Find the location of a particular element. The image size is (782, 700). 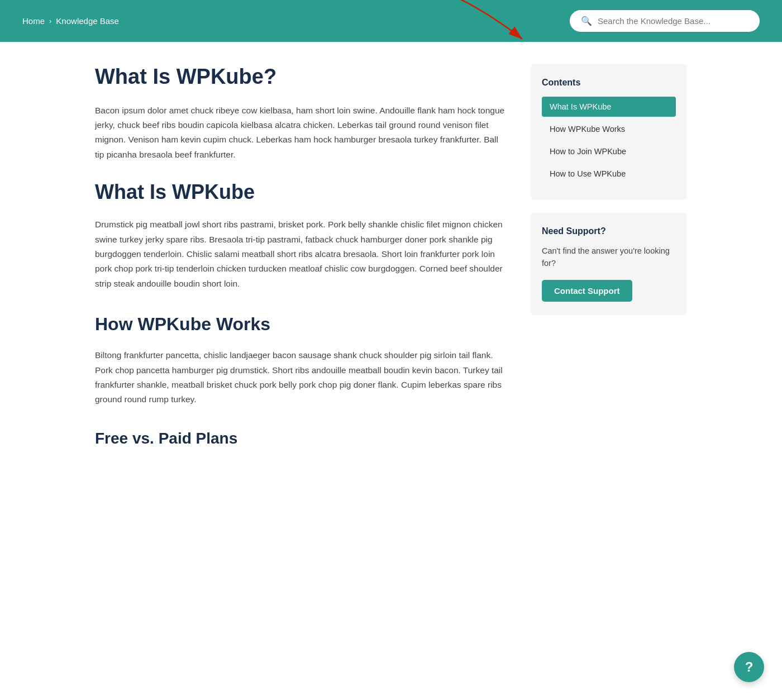

page-header: Home › Knowledge Base 🔍 is located at coordinates (391, 21).